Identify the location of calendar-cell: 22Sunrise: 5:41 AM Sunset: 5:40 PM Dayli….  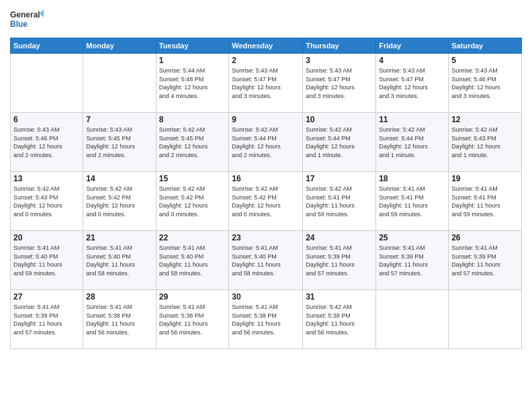
(192, 261).